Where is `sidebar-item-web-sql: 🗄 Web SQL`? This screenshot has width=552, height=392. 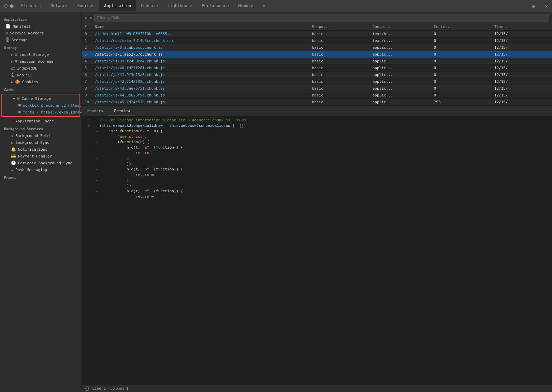
sidebar-item-web-sql: 🗄 Web SQL is located at coordinates (41, 75).